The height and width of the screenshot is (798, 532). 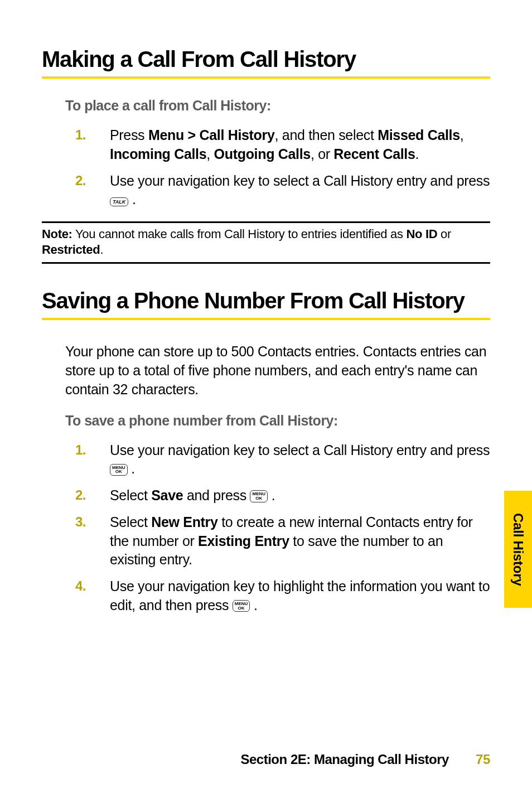 What do you see at coordinates (212, 135) in the screenshot?
I see `menu-path: Menu > Call History` at bounding box center [212, 135].